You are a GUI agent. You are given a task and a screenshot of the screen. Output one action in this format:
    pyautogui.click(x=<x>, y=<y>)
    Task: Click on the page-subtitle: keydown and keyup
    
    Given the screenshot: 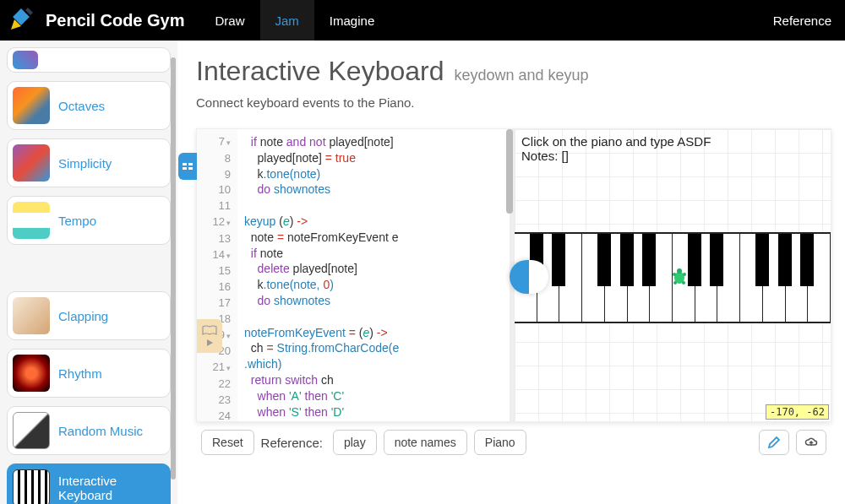 What is the action you would take?
    pyautogui.click(x=522, y=76)
    